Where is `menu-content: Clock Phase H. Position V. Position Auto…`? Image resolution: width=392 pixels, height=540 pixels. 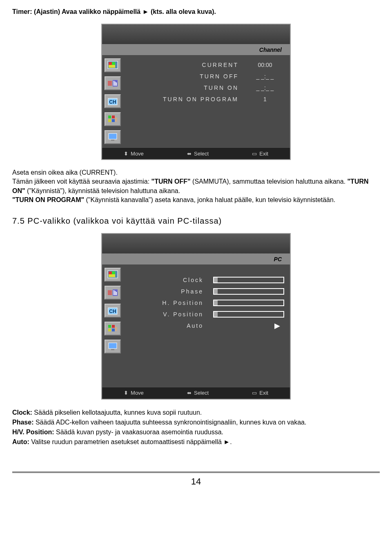
menu-content: Clock Phase H. Position V. Position Auto… is located at coordinates (207, 326).